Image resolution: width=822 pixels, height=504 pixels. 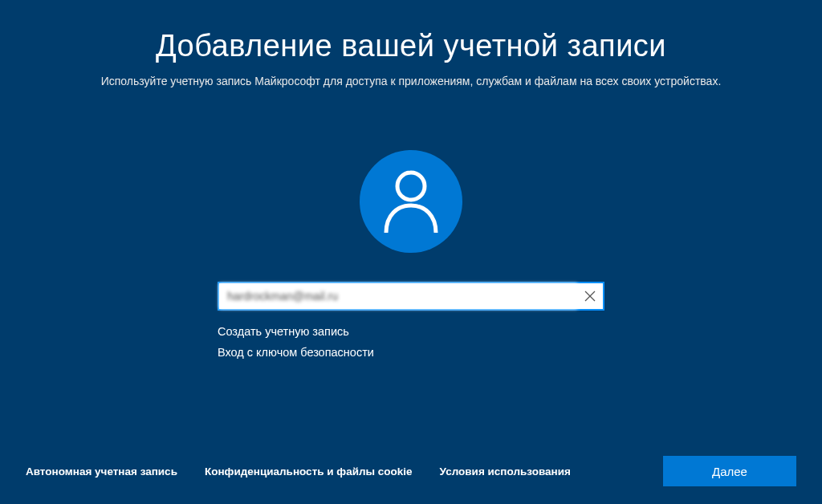 I want to click on close-icon, so click(x=590, y=296).